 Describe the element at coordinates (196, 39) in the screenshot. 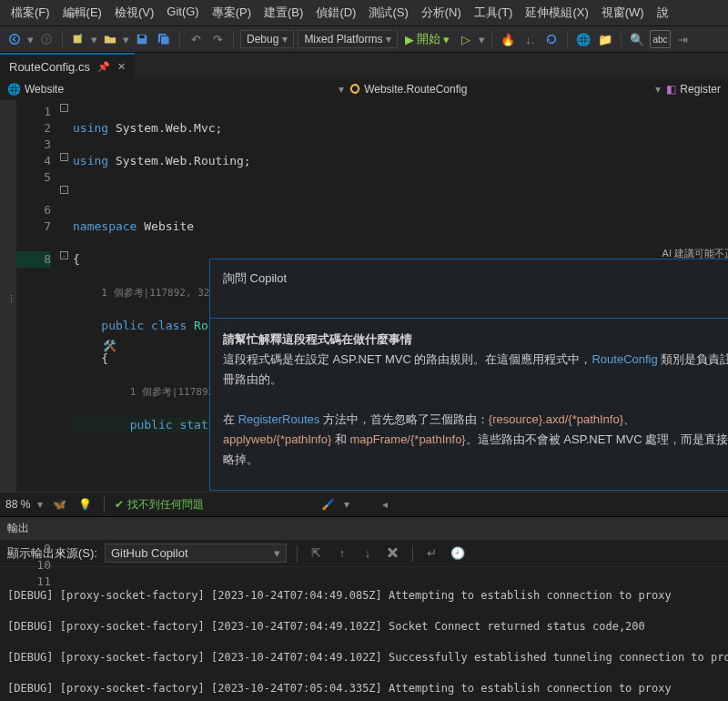

I see `undo-icon: ↶` at that location.